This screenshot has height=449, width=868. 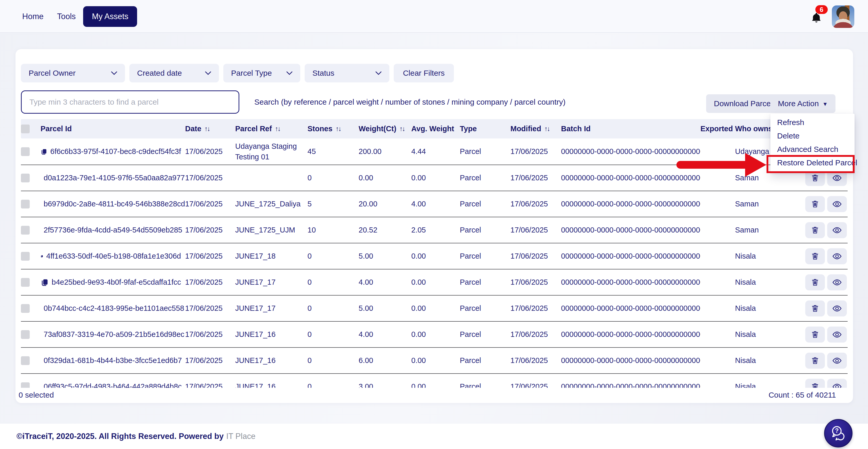 What do you see at coordinates (822, 9) in the screenshot?
I see `notification-count-badge: 6` at bounding box center [822, 9].